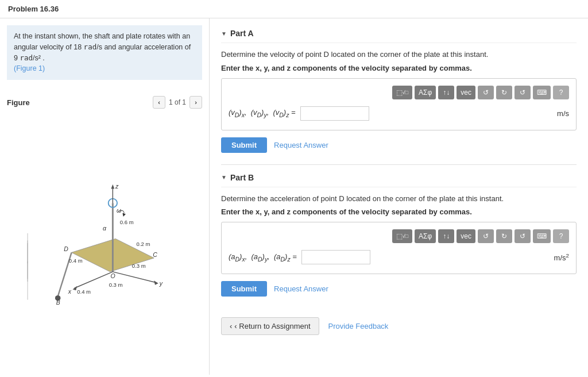 This screenshot has width=588, height=377. Describe the element at coordinates (399, 211) in the screenshot. I see `part-b-instruction: Enter the x, y, and z components of the …` at that location.